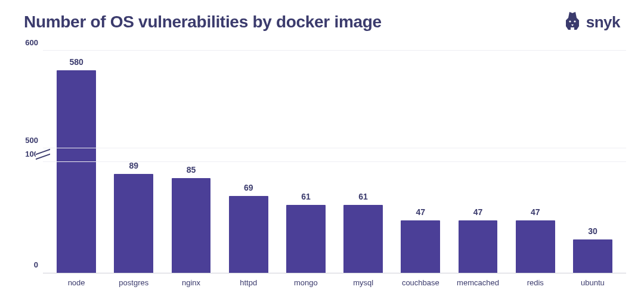 This screenshot has width=644, height=302. What do you see at coordinates (36, 264) in the screenshot?
I see `y-tick-label: 0` at bounding box center [36, 264].